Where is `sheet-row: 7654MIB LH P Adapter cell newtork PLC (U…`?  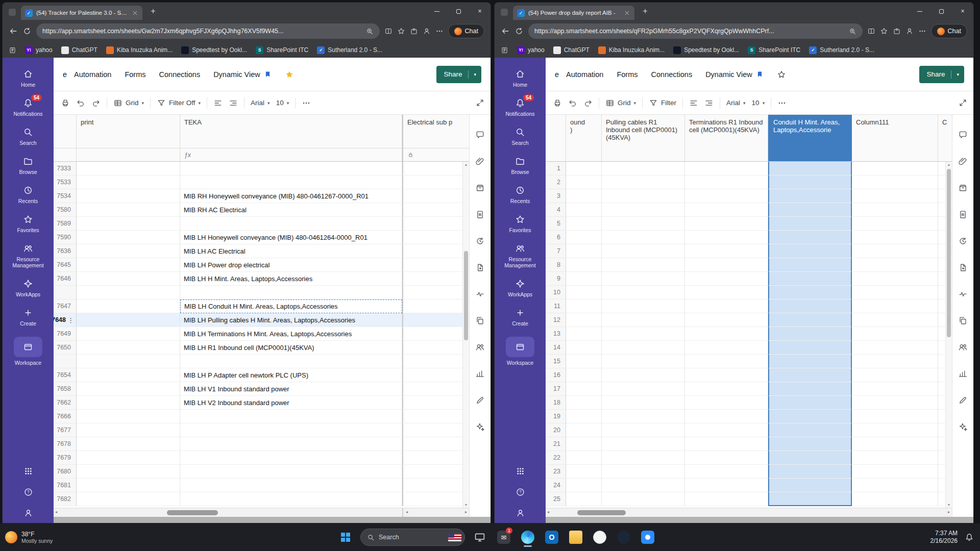 sheet-row: 7654MIB LH P Adapter cell newtork PLC (U… is located at coordinates (261, 375).